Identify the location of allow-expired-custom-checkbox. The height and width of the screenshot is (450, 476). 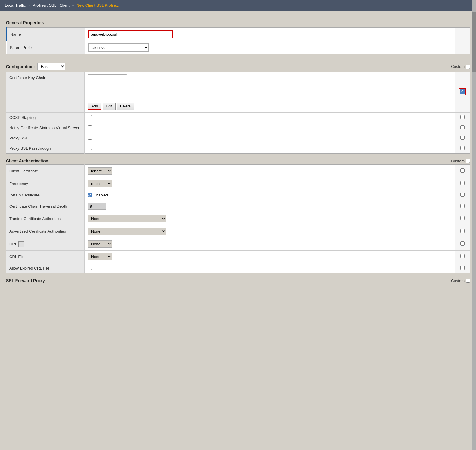
(462, 268).